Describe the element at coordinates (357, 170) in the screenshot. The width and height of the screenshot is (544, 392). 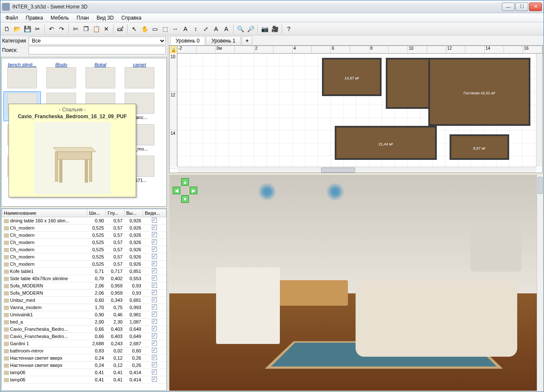
I see `plan-scrollbar-h` at that location.